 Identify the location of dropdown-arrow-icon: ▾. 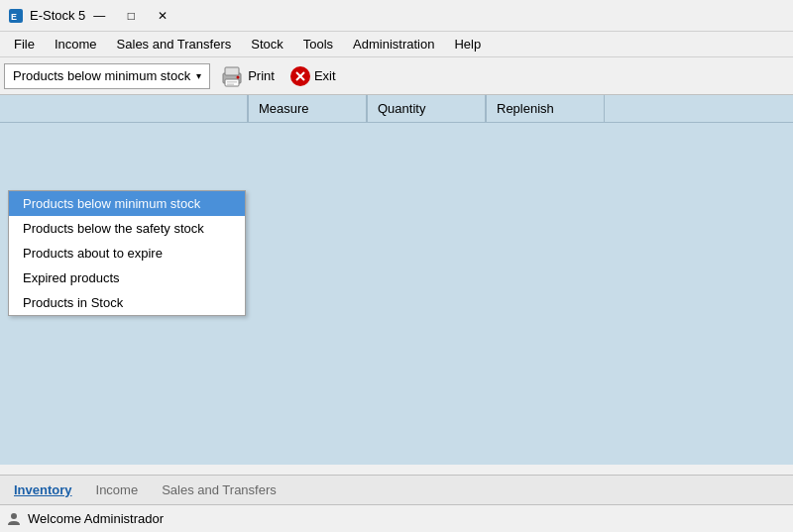
(198, 75).